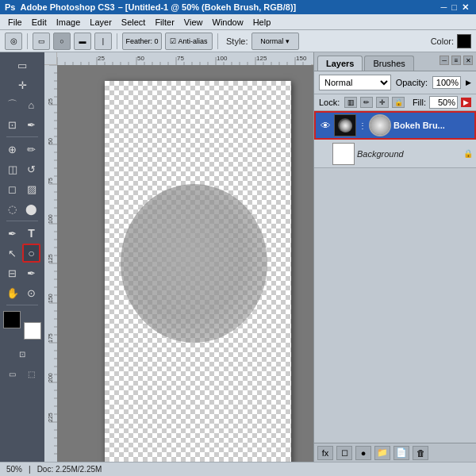 The width and height of the screenshot is (476, 476). Describe the element at coordinates (13, 233) in the screenshot. I see `pen-tool: ✒` at that location.